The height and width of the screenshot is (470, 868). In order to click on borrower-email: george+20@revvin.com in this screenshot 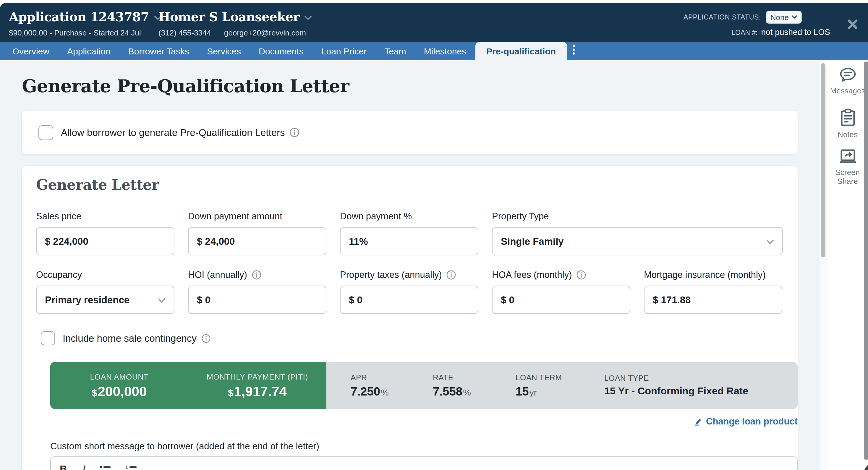, I will do `click(265, 33)`.